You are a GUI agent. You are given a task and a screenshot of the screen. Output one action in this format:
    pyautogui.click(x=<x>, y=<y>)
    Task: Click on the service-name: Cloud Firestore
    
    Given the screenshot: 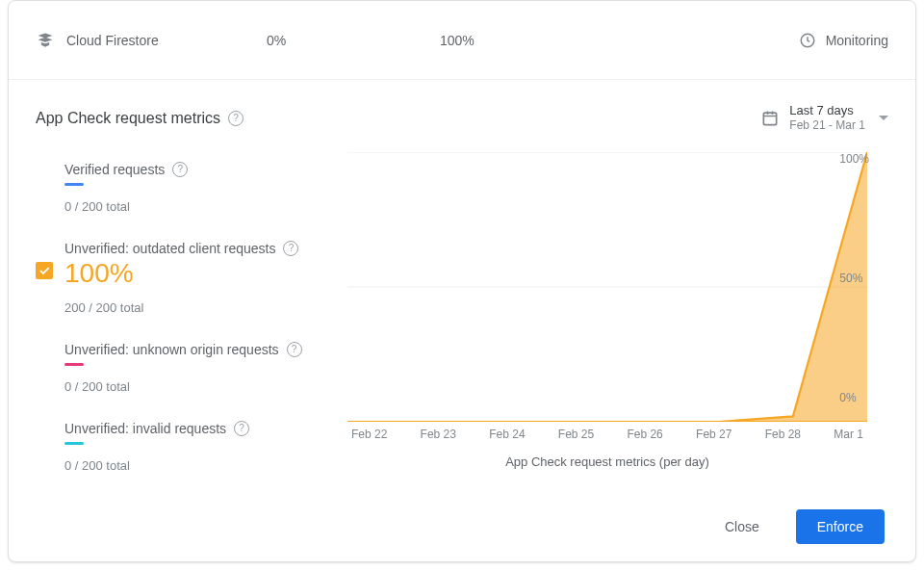 What is the action you would take?
    pyautogui.click(x=113, y=40)
    